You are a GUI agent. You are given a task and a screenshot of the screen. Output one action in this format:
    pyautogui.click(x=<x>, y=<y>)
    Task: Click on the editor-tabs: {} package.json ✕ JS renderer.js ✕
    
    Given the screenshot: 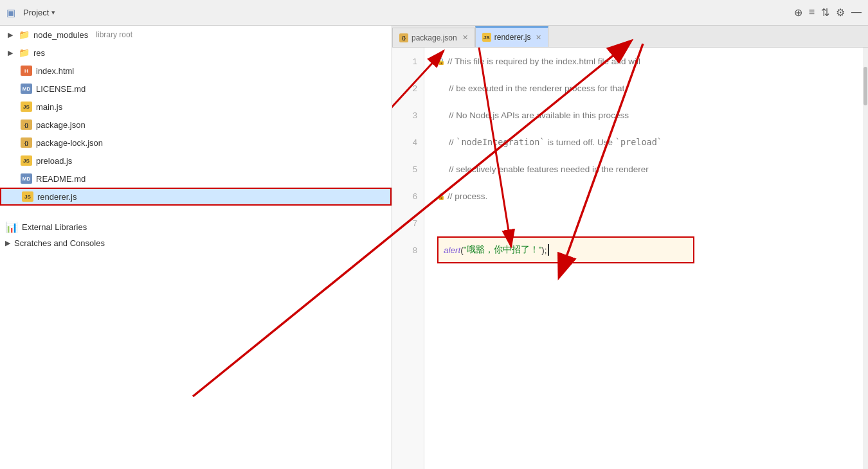 What is the action you would take?
    pyautogui.click(x=630, y=37)
    